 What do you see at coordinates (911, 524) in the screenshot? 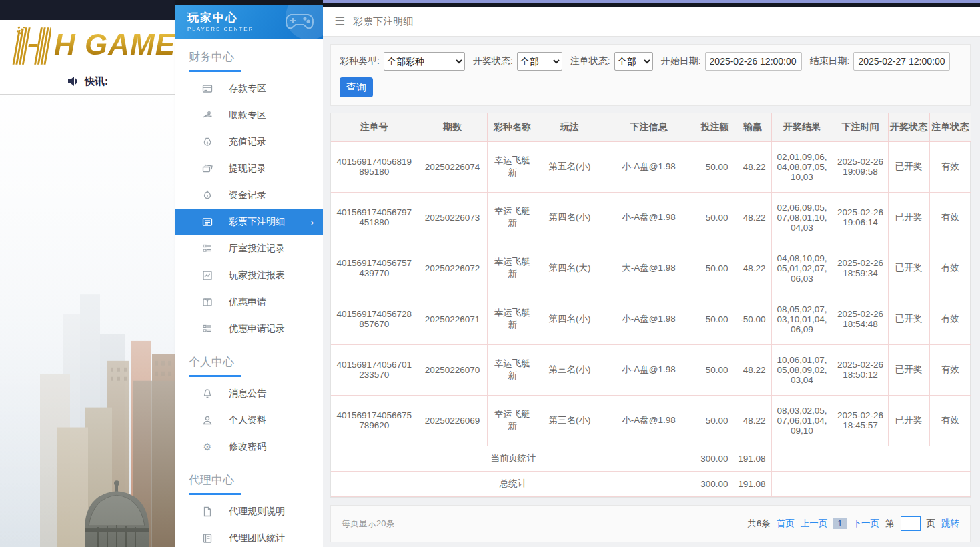
I see `goto-page-input` at bounding box center [911, 524].